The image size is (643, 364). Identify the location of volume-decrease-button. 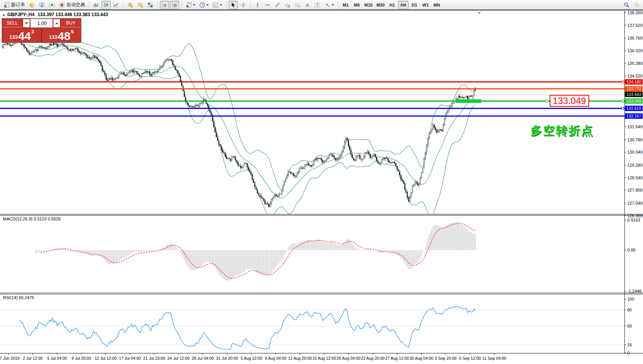
(26, 23).